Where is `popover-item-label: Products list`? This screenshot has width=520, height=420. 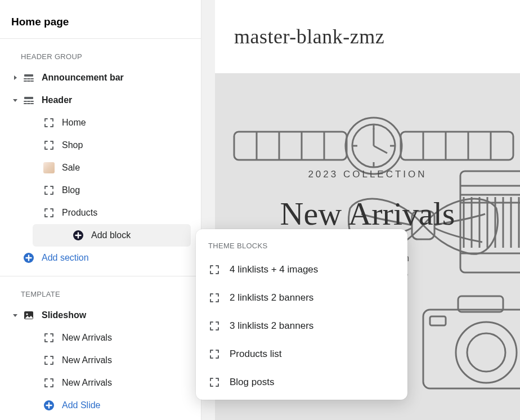 popover-item-label: Products list is located at coordinates (255, 354).